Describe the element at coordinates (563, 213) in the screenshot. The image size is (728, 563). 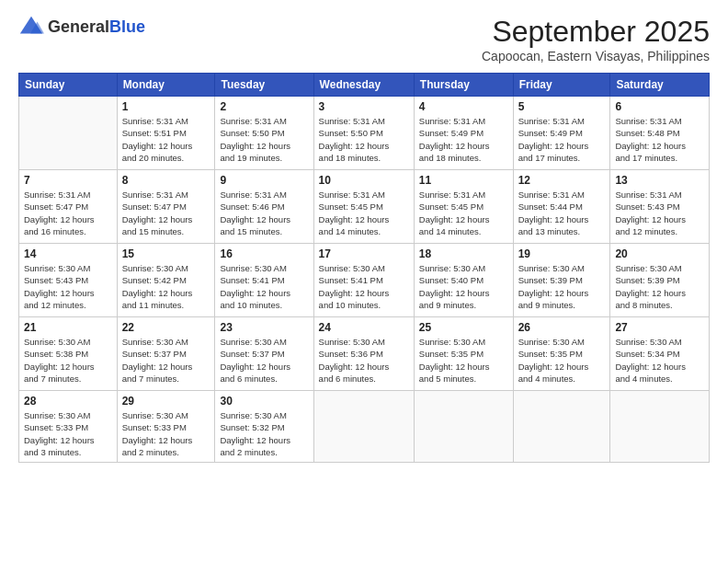
I see `day-info: Sunrise: 5:31 AM Sunset: 5:44 PM Dayligh…` at that location.